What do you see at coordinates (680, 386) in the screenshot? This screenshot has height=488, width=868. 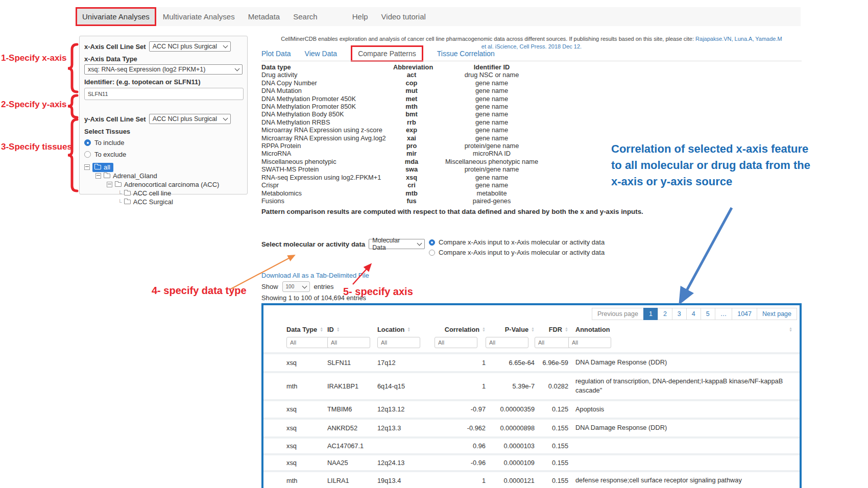 I see `cell-annotation: regulation of transcription, DNA-depende…` at bounding box center [680, 386].